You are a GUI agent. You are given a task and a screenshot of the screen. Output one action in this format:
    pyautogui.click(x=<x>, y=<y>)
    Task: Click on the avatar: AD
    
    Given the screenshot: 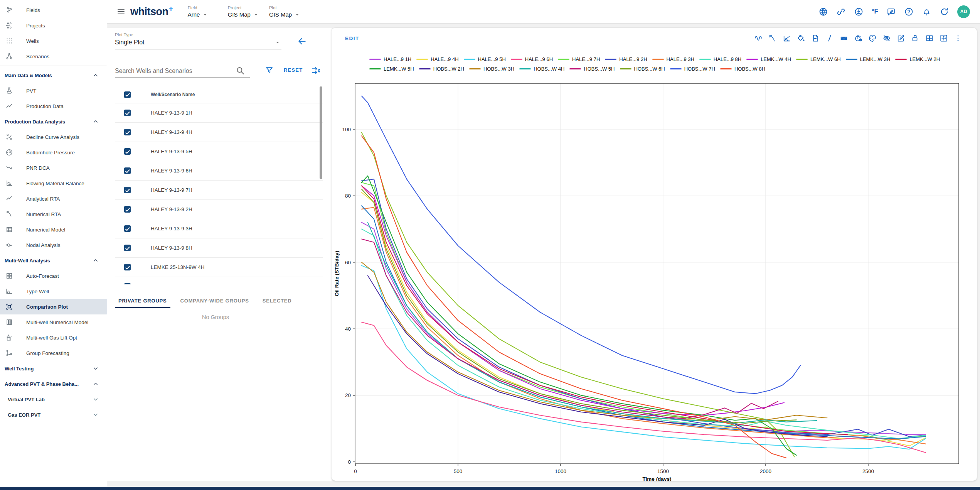 What is the action you would take?
    pyautogui.click(x=964, y=12)
    